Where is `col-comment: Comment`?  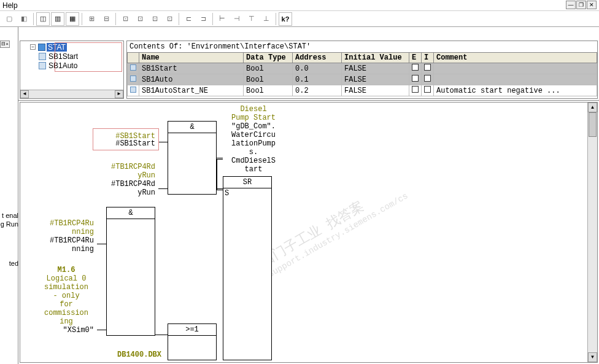
col-comment: Comment is located at coordinates (516, 58).